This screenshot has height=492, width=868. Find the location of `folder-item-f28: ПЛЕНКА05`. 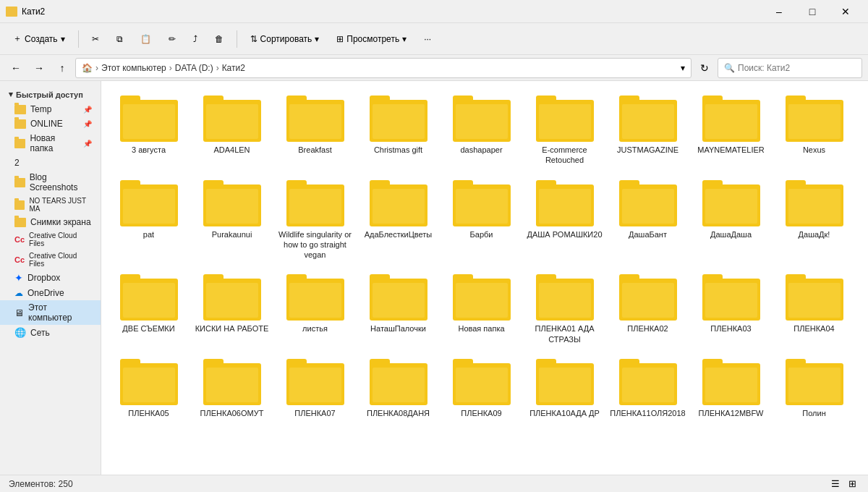

folder-item-f28: ПЛЕНКА05 is located at coordinates (149, 387).